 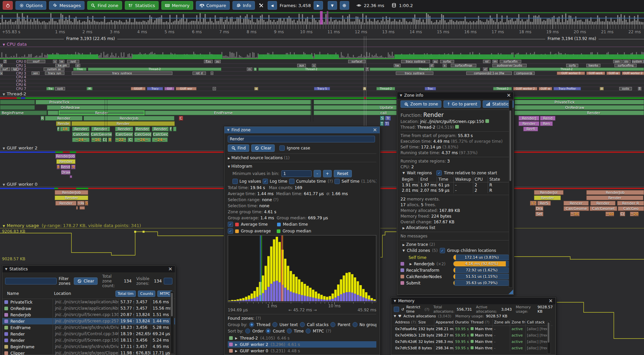 I want to click on cpu-zone: surfac, so click(x=447, y=61).